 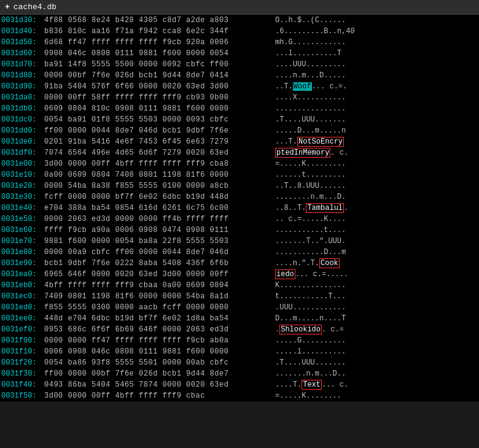 I want to click on highlighted-word: Cook, so click(x=329, y=263).